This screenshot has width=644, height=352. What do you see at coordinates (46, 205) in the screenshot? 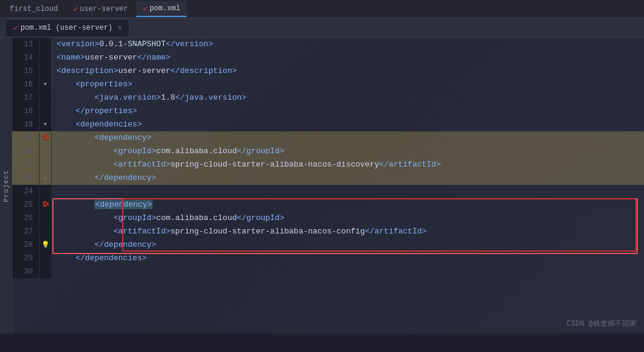
I see `gutter-25: 🫘` at bounding box center [46, 205].